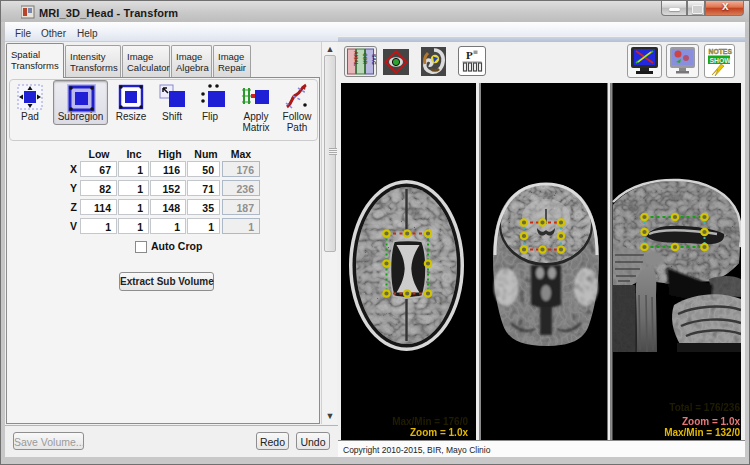 This screenshot has height=465, width=750. Describe the element at coordinates (702, 432) in the screenshot. I see `svg-text: Max/Min = 132/0` at that location.